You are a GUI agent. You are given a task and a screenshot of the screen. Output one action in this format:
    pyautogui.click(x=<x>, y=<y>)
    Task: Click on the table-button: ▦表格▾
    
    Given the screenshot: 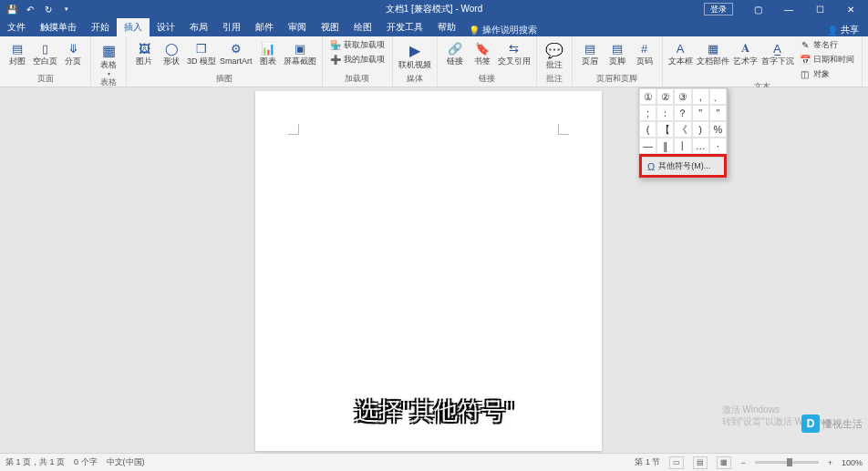 What is the action you would take?
    pyautogui.click(x=108, y=57)
    